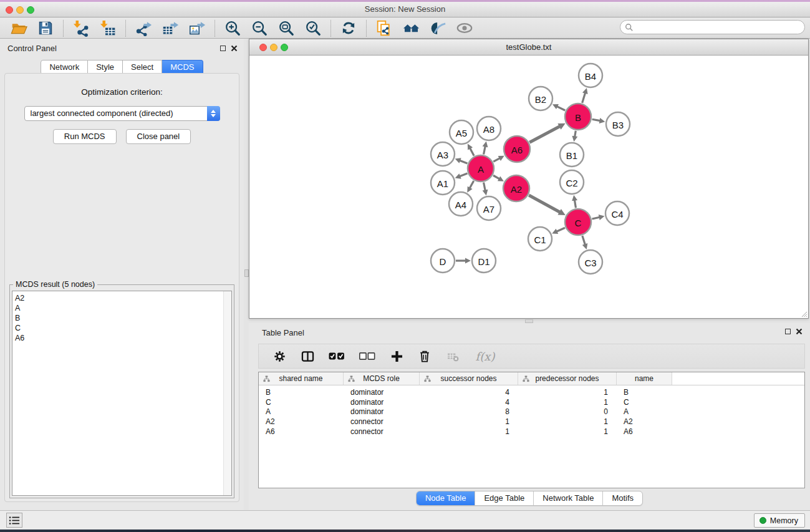  I want to click on graph-node-B3, so click(618, 124).